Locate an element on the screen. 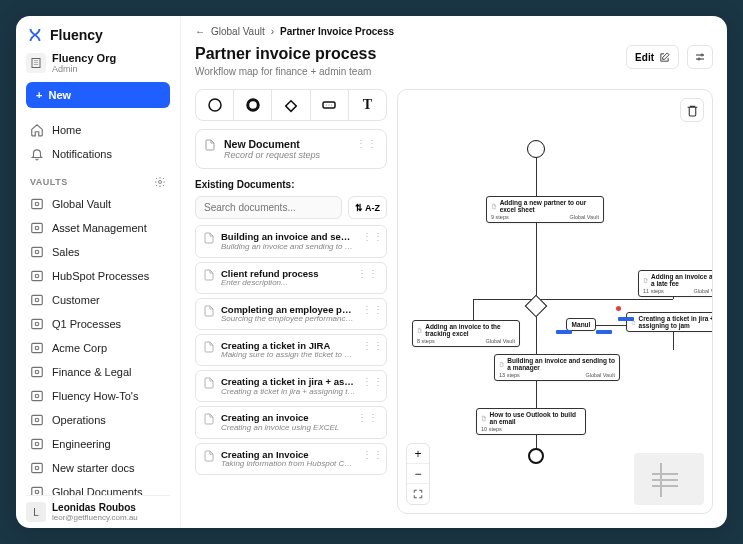  back-icon: ← is located at coordinates (200, 32).